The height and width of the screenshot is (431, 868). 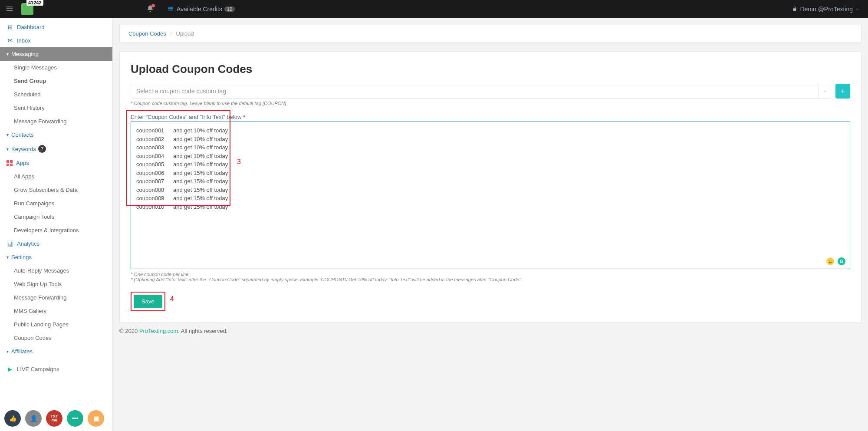 What do you see at coordinates (230, 9) in the screenshot?
I see `credits-count: 12` at bounding box center [230, 9].